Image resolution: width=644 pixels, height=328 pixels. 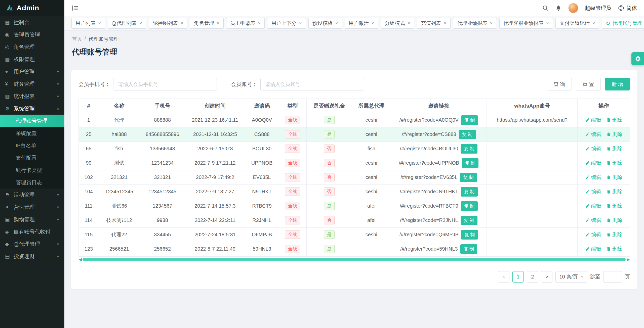 What do you see at coordinates (545, 8) in the screenshot?
I see `search-icon` at bounding box center [545, 8].